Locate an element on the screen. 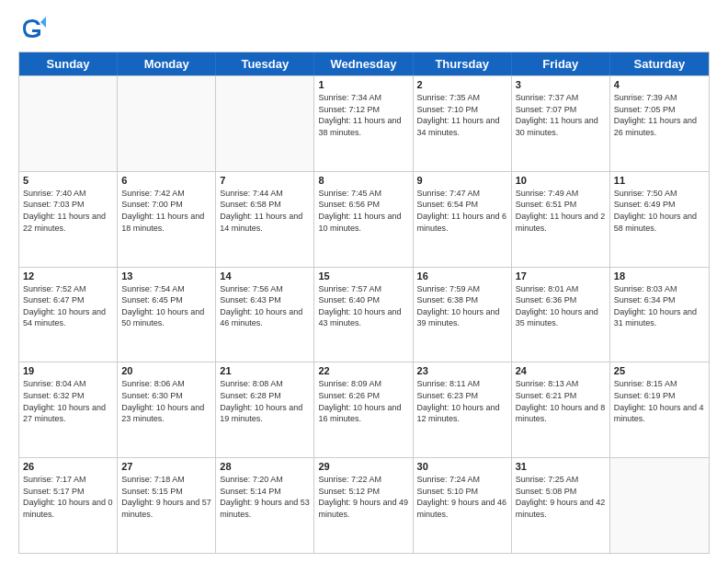 The image size is (728, 563). day-info: Sunrise: 7:56 AM Sunset: 6:43 PM Dayligh… is located at coordinates (265, 306).